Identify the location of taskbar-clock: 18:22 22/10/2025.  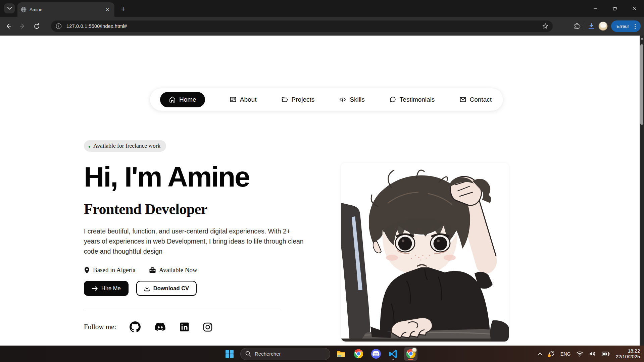
(628, 354).